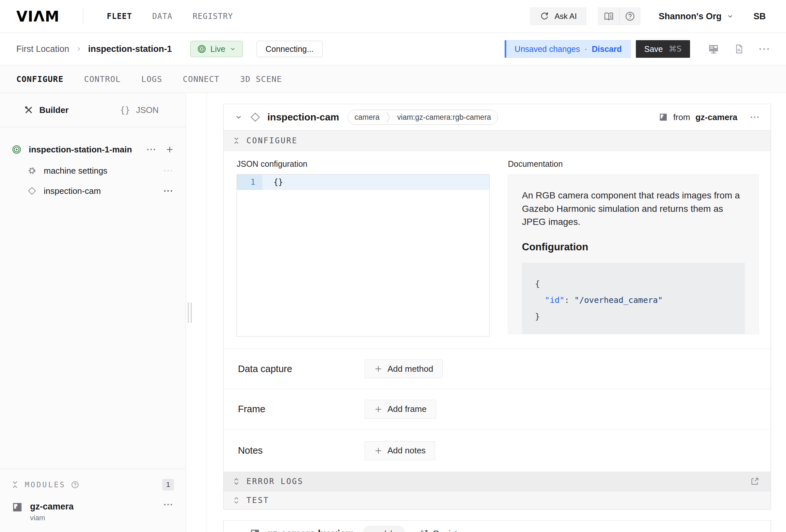 Image resolution: width=786 pixels, height=532 pixels. I want to click on tree-item-label: inspection-station-1-main, so click(80, 149).